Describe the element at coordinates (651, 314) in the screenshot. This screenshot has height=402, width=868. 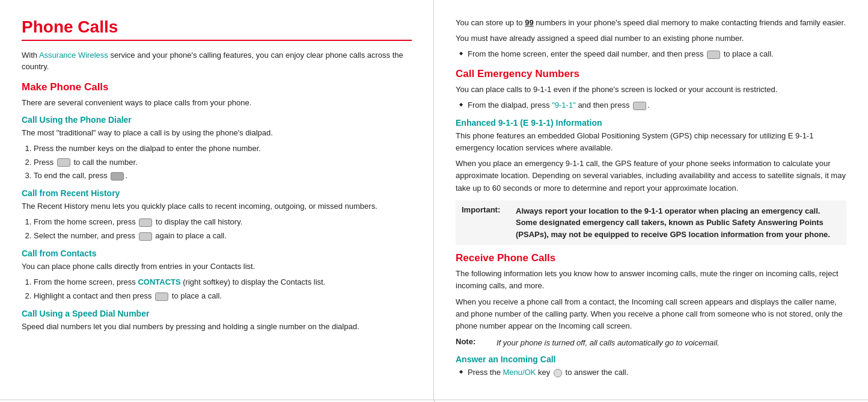
I see `receive-calls-body-2: When you receive a phone call from a con…` at that location.